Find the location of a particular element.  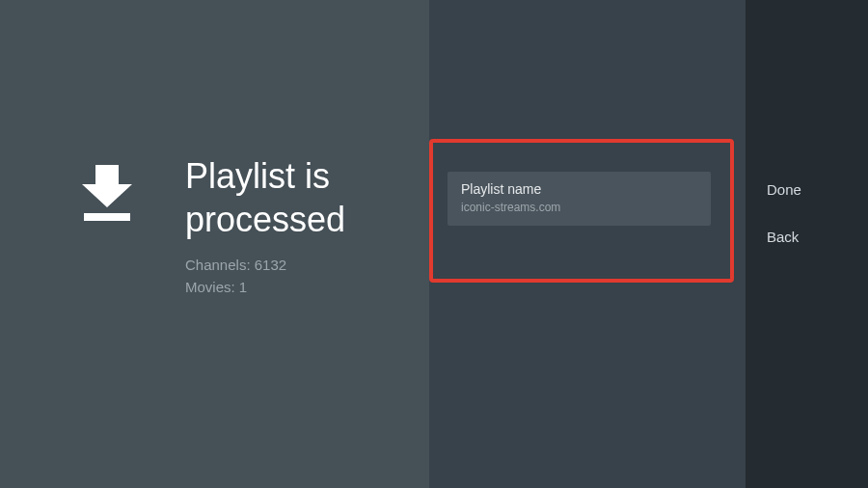

done-button: Done is located at coordinates (818, 189).